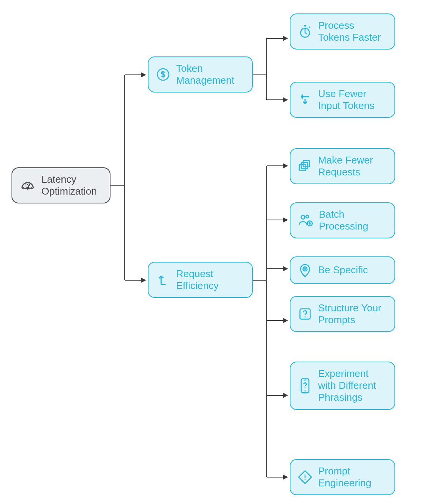 The image size is (424, 504). What do you see at coordinates (353, 100) in the screenshot?
I see `node-label: Use Fewer Input Tokens` at bounding box center [353, 100].